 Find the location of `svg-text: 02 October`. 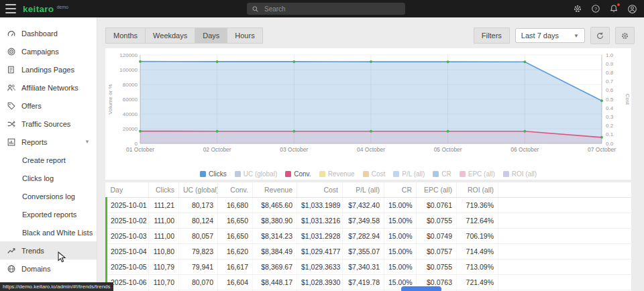

svg-text: 02 October is located at coordinates (217, 150).